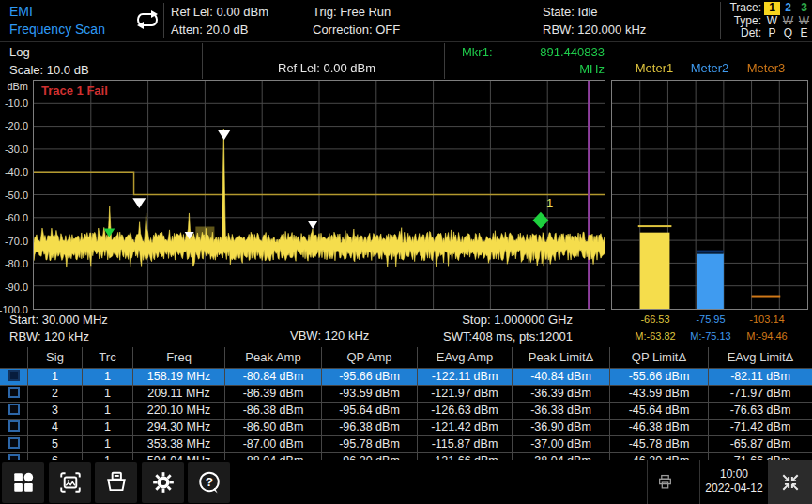  I want to click on continuous-sweep-loop-icon, so click(147, 22).